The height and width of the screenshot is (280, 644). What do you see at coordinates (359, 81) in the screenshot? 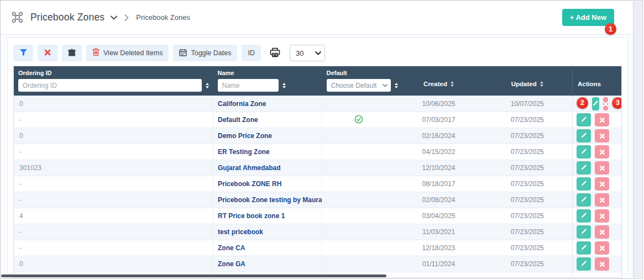
I see `column-header-default: Default Choose Default` at bounding box center [359, 81].